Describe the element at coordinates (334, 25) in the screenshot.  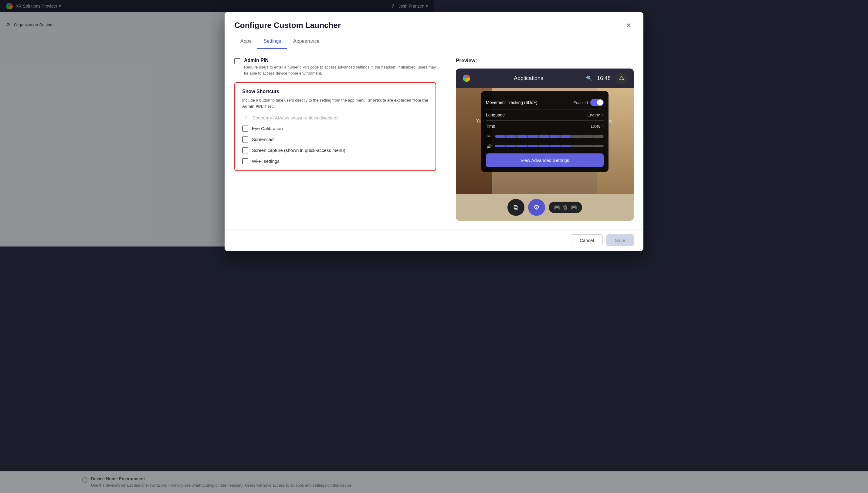
I see `dialog-title-row: Configure Custom Launcher ✕` at that location.